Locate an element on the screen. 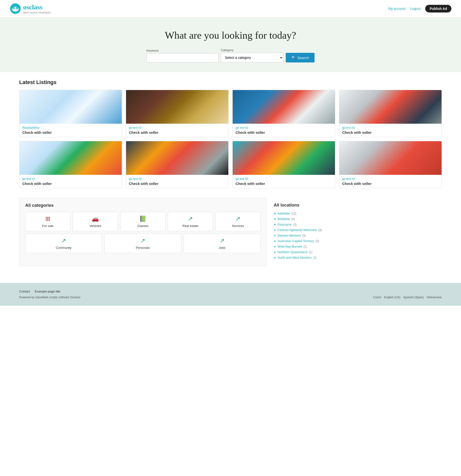 Image resolution: width=461 pixels, height=476 pixels. footer-contact-link: Contact is located at coordinates (25, 291).